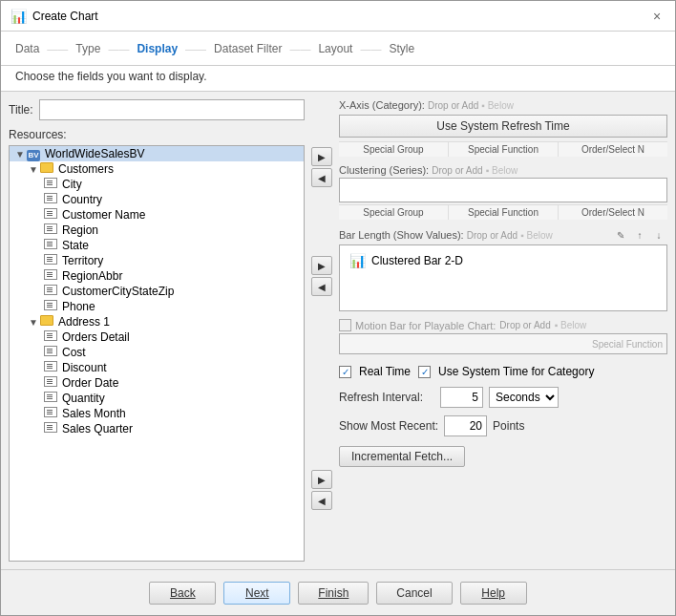  Describe the element at coordinates (54, 16) in the screenshot. I see `titlebar-left: 📊 Create Chart` at that location.